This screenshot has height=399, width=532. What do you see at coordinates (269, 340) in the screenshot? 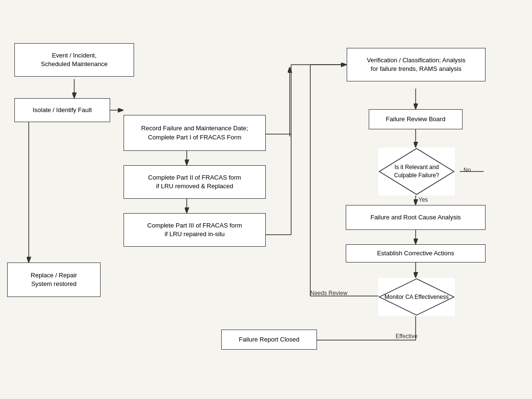
I see `closed-box: Failure Report Closed` at bounding box center [269, 340].